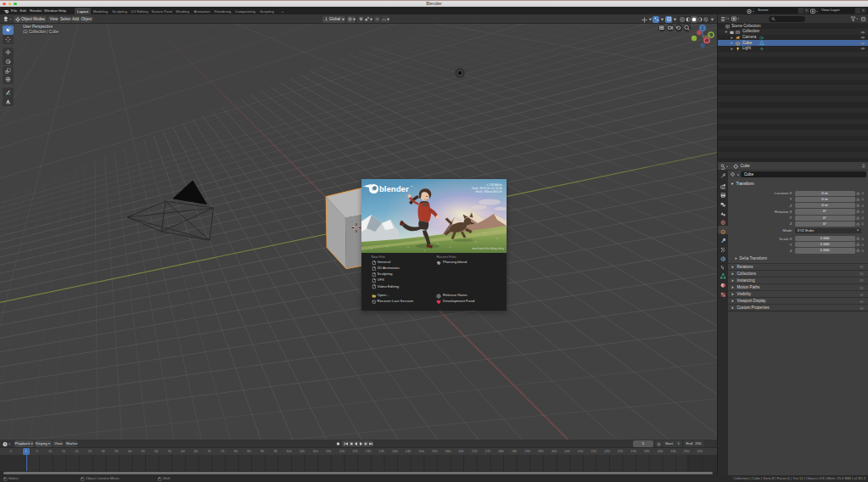 Image resolution: width=868 pixels, height=482 pixels. I want to click on svg-text: meet henrik the hiking viking, so click(488, 249).